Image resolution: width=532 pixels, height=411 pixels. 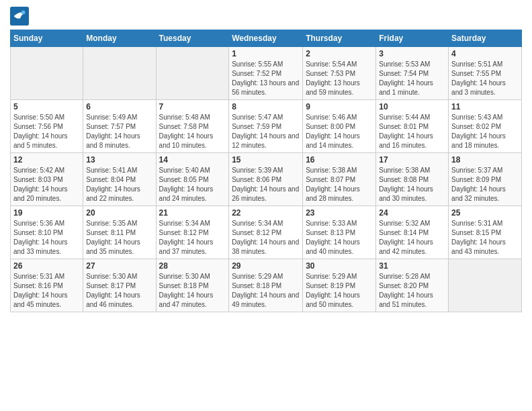 What do you see at coordinates (193, 160) in the screenshot?
I see `day-number: 14` at bounding box center [193, 160].